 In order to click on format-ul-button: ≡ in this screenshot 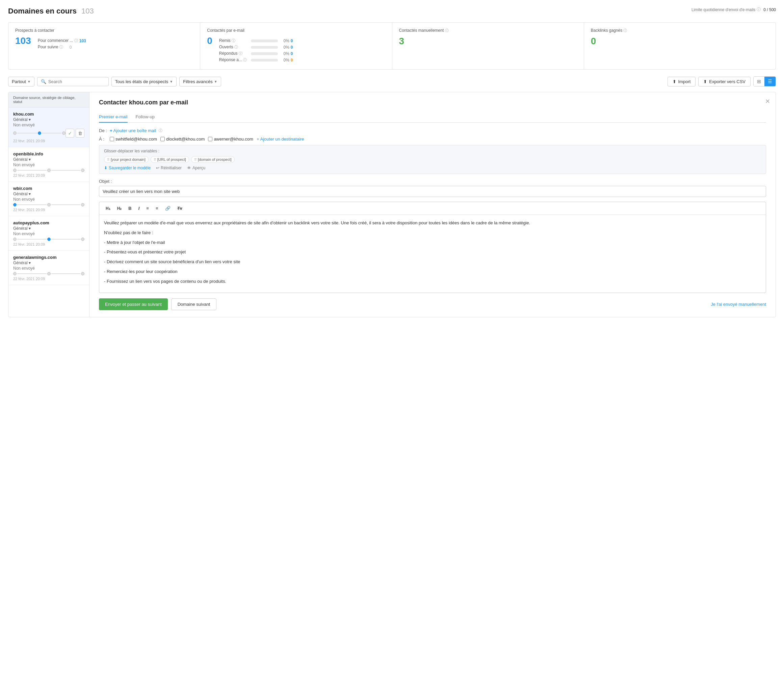, I will do `click(157, 208)`.